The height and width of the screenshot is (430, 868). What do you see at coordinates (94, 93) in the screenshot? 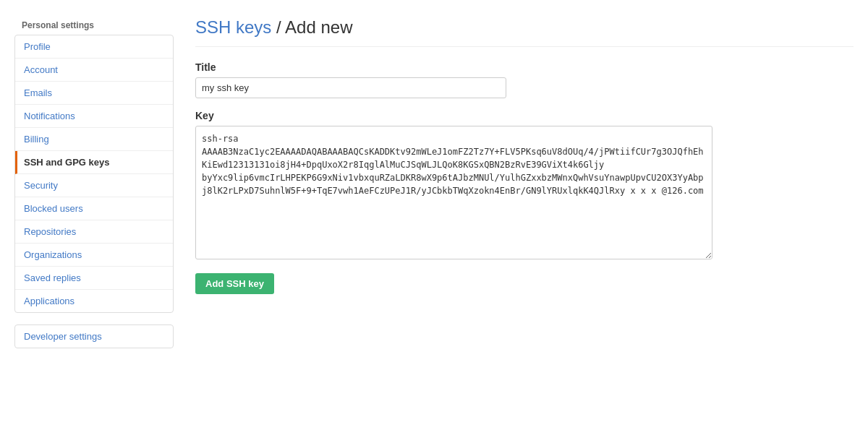
I see `sidebar-item-emails: Emails` at bounding box center [94, 93].